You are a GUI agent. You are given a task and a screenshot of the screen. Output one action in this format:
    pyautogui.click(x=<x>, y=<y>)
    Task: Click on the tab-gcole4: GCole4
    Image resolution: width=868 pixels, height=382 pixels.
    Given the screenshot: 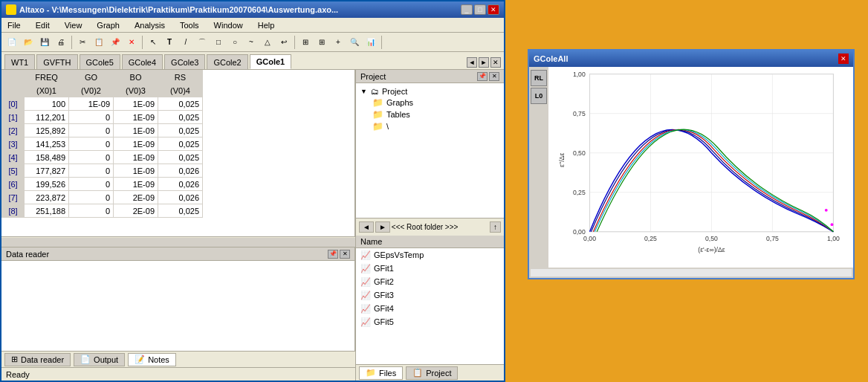 What is the action you would take?
    pyautogui.click(x=143, y=62)
    